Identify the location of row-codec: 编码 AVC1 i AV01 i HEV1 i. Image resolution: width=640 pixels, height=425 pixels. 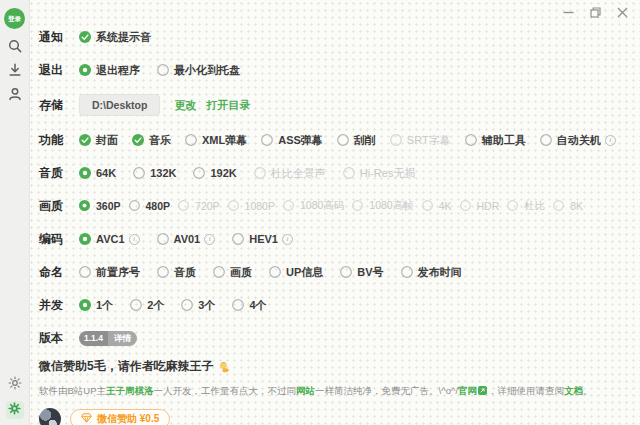
(336, 239).